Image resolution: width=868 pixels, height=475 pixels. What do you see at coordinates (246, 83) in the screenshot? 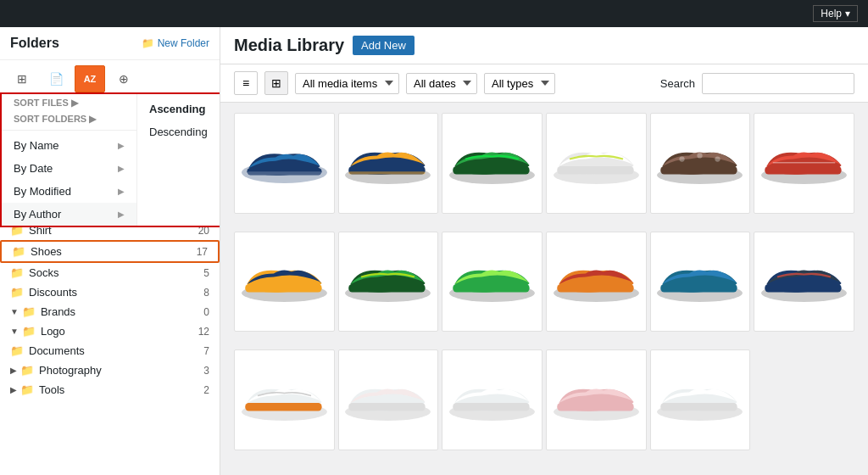
I see `list-view-button: ≡` at bounding box center [246, 83].